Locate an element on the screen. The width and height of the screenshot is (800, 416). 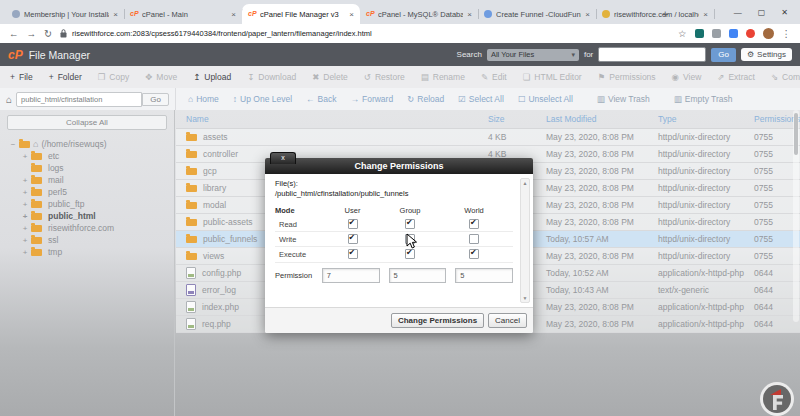
tree-item: + perl5 is located at coordinates (92, 192).